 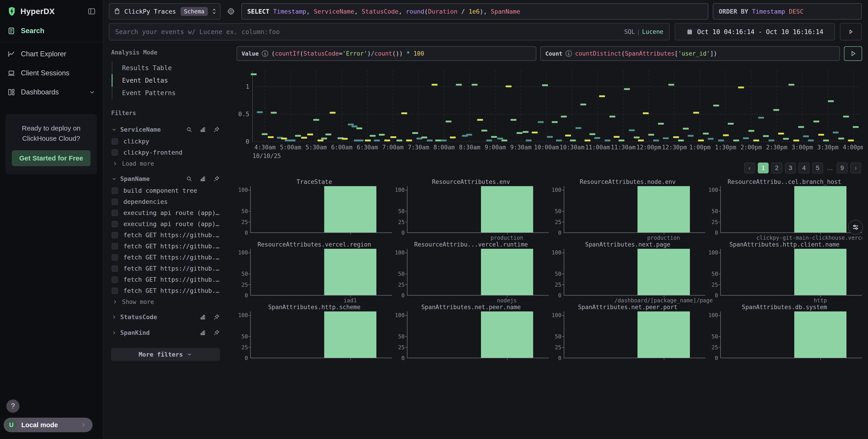 I want to click on pagination-page-2: 2, so click(x=777, y=168).